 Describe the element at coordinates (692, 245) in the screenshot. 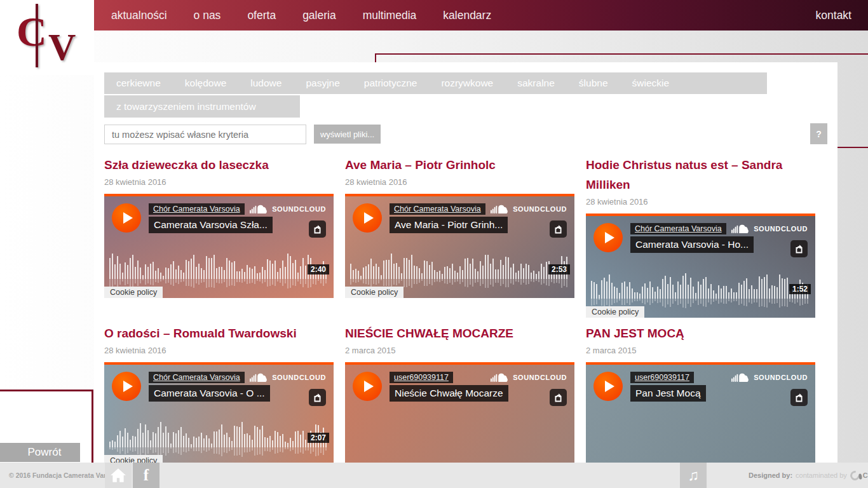

I see `track-link: Camerata Varsovia - Ho...` at that location.